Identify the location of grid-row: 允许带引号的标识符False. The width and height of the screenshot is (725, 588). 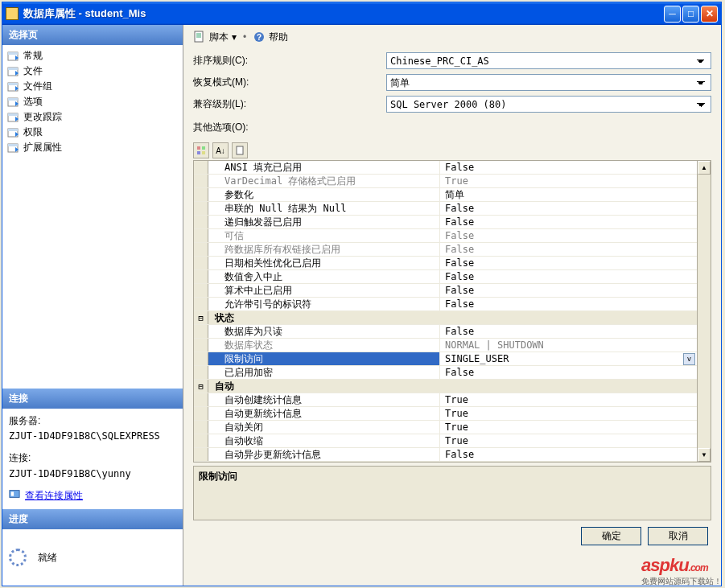
(446, 304).